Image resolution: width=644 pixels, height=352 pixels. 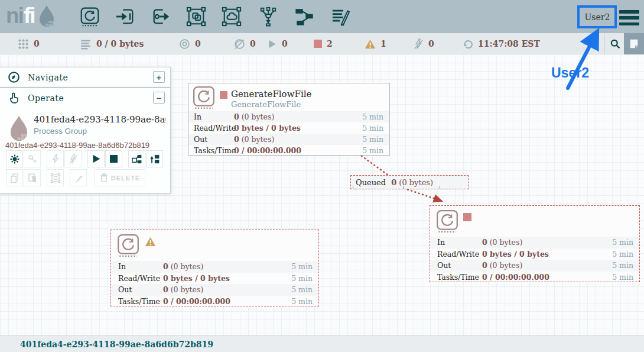 What do you see at coordinates (161, 17) in the screenshot?
I see `drag-output-port-button` at bounding box center [161, 17].